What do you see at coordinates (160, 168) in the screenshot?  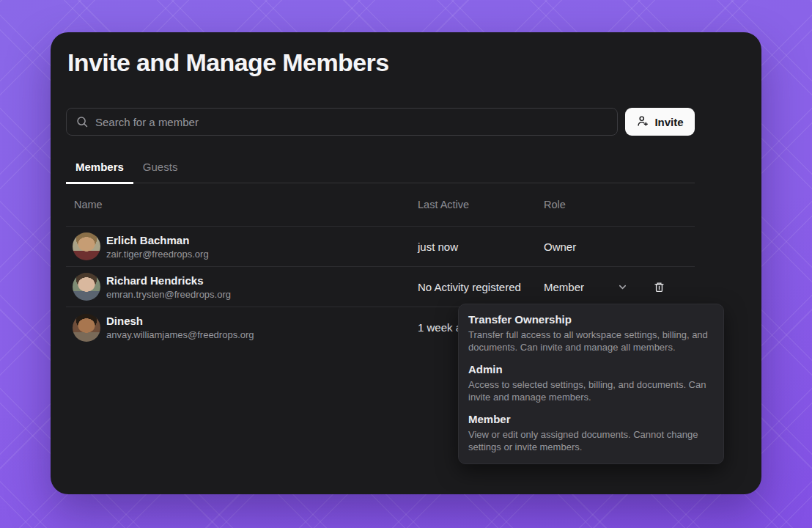 I see `tab-guests: Guests` at bounding box center [160, 168].